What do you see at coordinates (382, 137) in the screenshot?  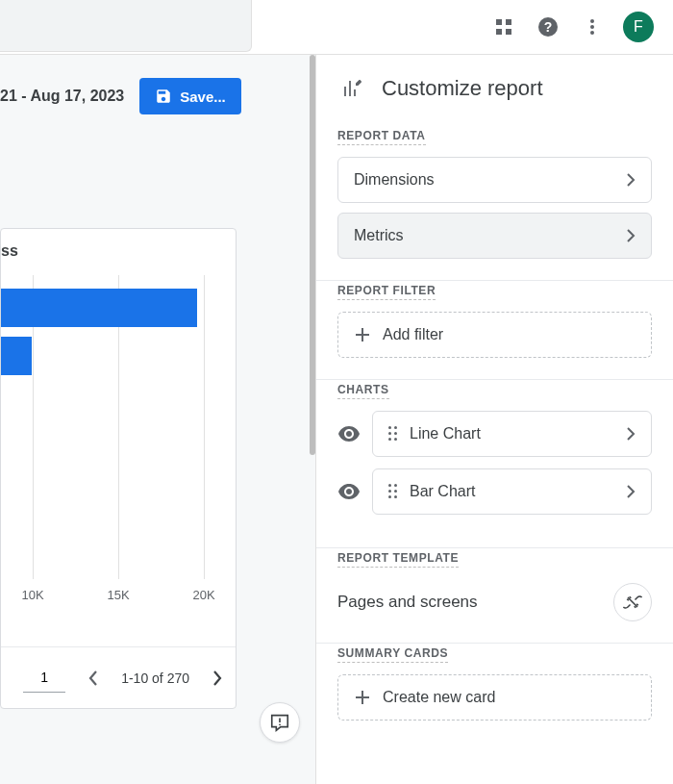 I see `section-label-report-data: REPORT DATA` at bounding box center [382, 137].